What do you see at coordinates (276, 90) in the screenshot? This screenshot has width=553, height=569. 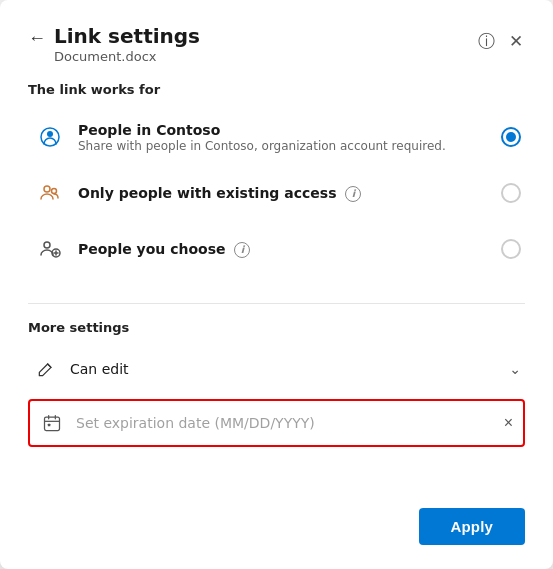 I see `link-works-for-label: The link works for` at bounding box center [276, 90].